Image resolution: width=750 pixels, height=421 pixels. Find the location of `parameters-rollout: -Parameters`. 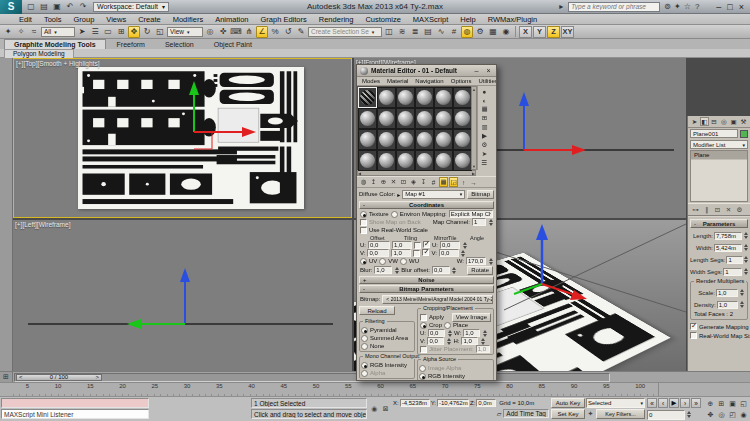

parameters-rollout: -Parameters is located at coordinates (719, 224).